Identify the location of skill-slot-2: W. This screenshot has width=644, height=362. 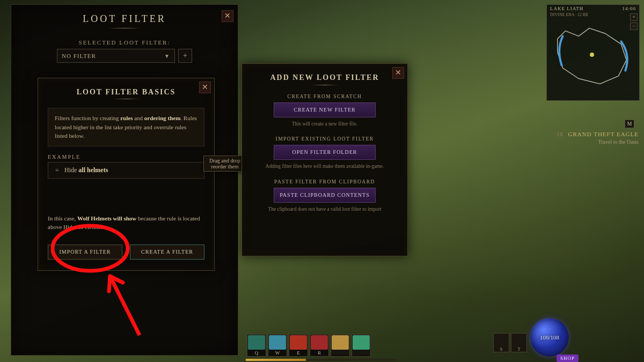
(277, 345).